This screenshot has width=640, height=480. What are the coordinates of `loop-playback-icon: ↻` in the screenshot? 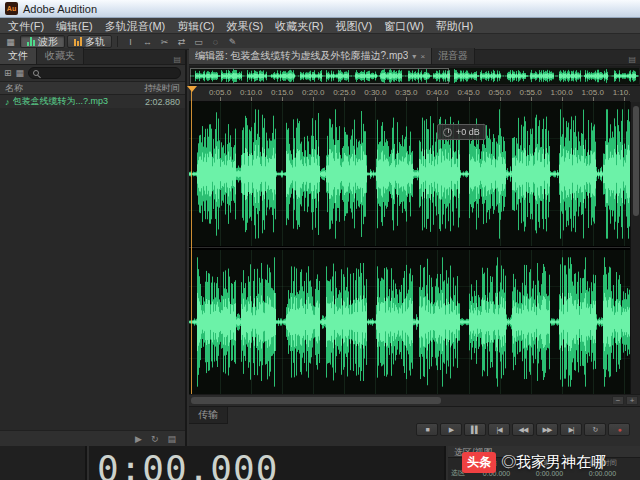 It's located at (155, 439).